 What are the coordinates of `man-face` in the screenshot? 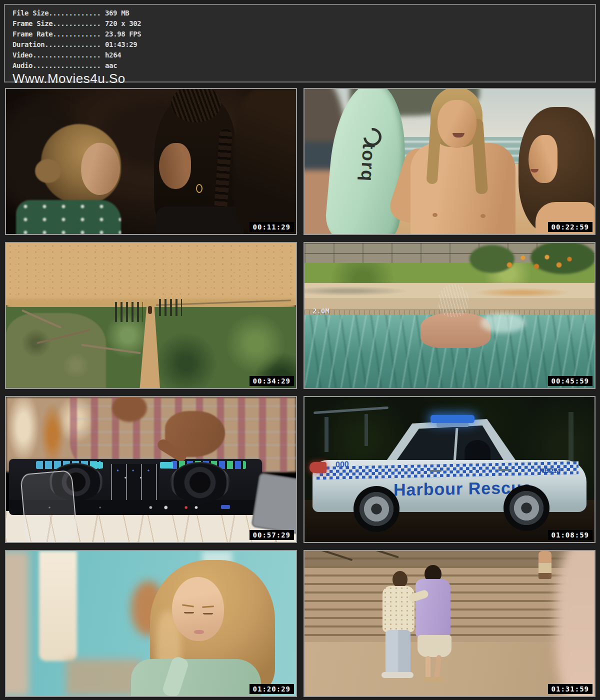 It's located at (457, 124).